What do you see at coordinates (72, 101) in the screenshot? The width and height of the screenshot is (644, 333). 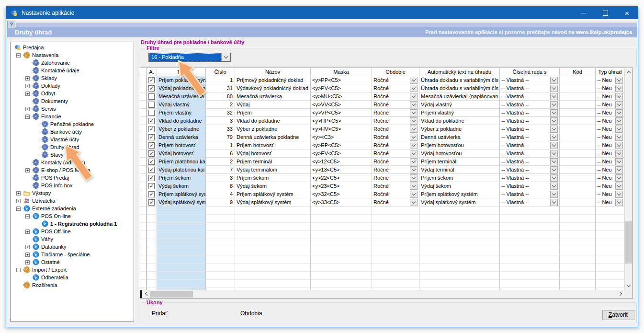 I see `tree-item: Dokumenty` at bounding box center [72, 101].